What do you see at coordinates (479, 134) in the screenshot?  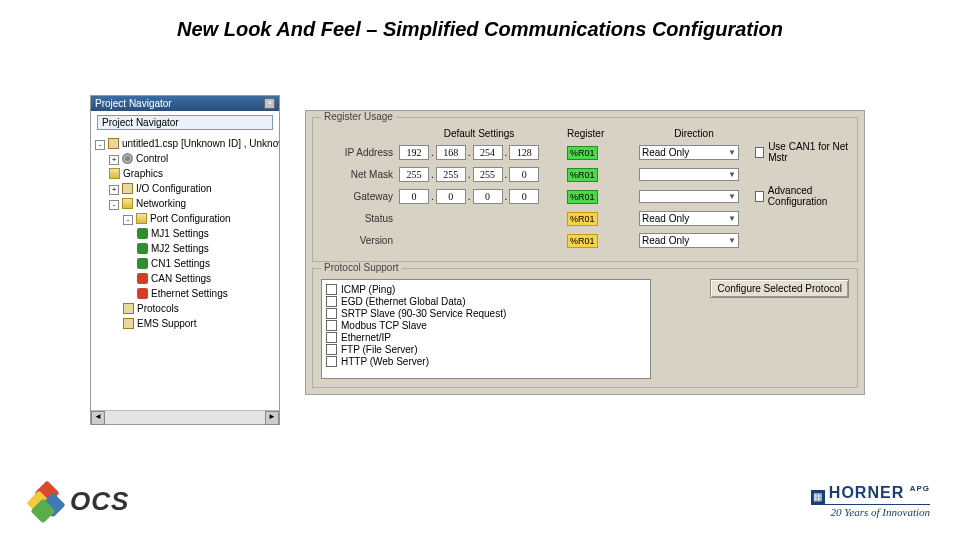 I see `hdr-default: Default Settings` at bounding box center [479, 134].